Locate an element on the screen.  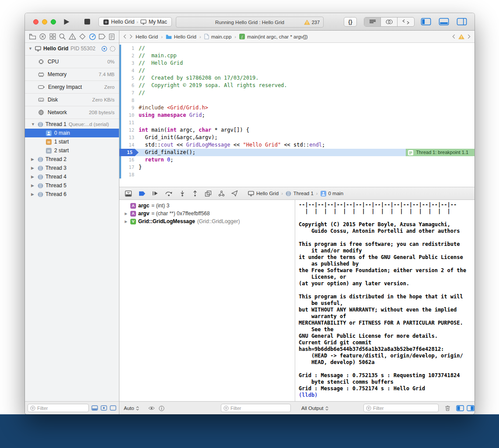
jump-bar-item: Hello Grid is located at coordinates (181, 37).